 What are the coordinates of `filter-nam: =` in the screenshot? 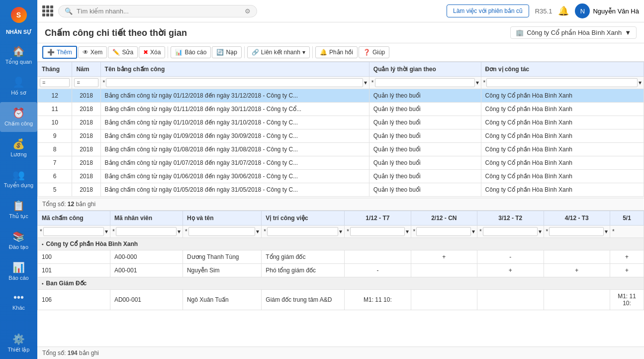 It's located at (87, 83).